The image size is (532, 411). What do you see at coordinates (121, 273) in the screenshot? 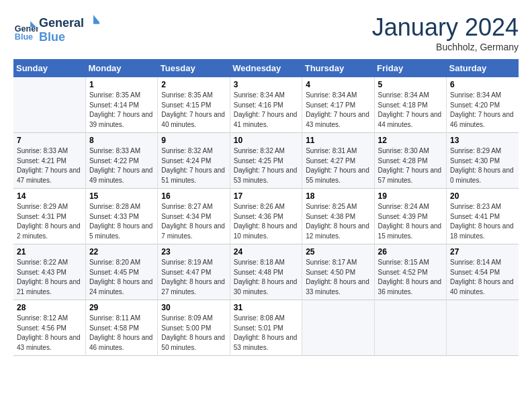
I see `calendar-cell: 22 Sunrise: 8:20 AMSunset: 4:45 PMDaylig…` at bounding box center [121, 273].